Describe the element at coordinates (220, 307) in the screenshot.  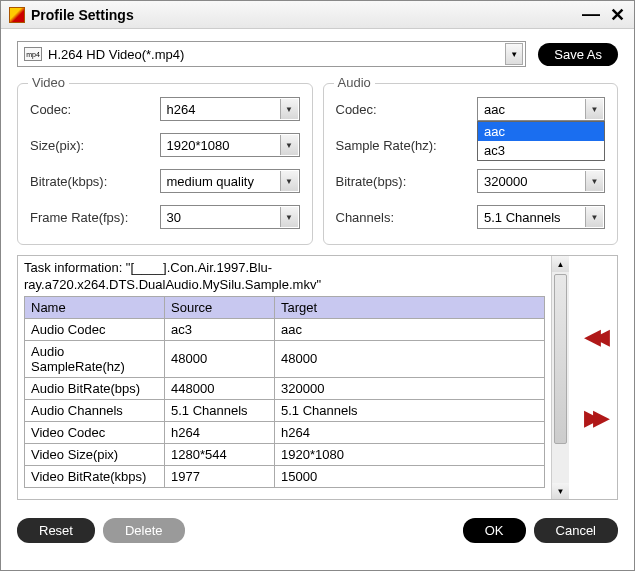
I see `col-source: Source` at that location.